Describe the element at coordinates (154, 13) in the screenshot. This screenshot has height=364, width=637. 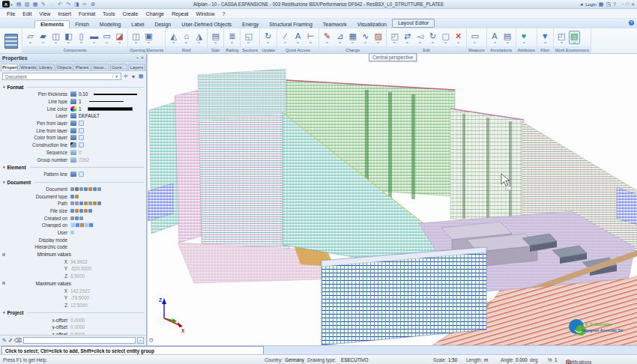
I see `menu-item-change: Change` at that location.